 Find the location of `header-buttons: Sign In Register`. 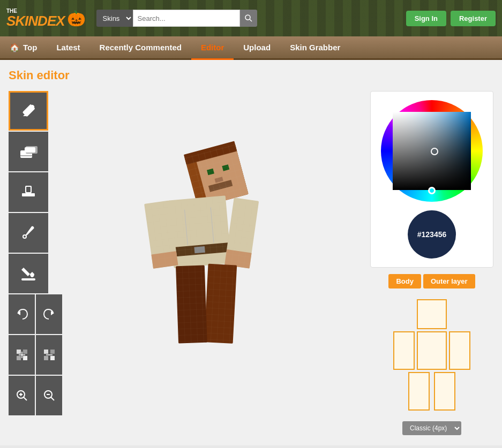

header-buttons: Sign In Register is located at coordinates (451, 18).